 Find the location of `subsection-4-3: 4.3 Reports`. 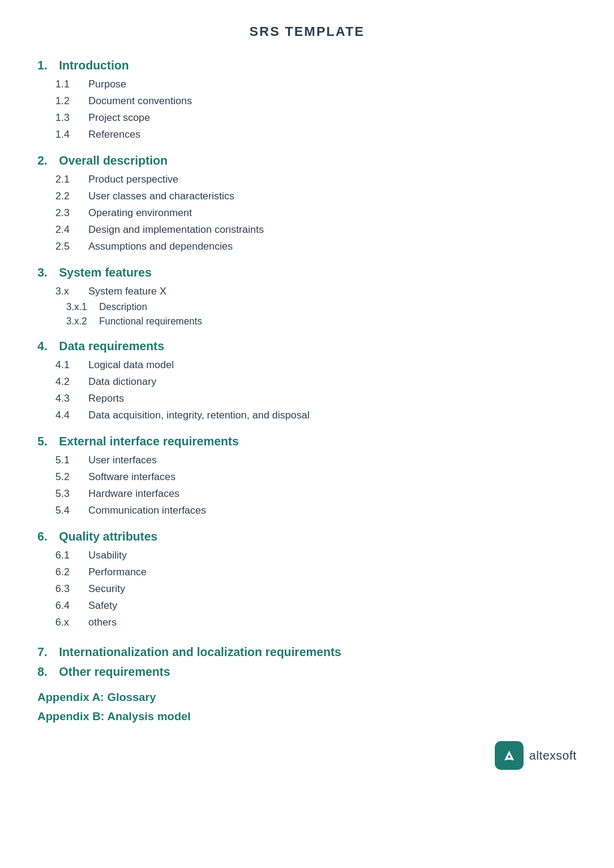

subsection-4-3: 4.3 Reports is located at coordinates (316, 399).